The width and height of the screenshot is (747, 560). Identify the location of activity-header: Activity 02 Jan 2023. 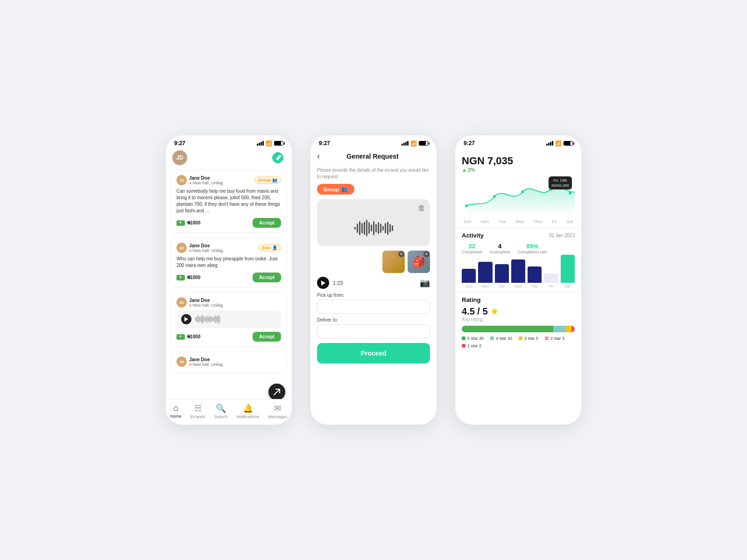
(518, 235).